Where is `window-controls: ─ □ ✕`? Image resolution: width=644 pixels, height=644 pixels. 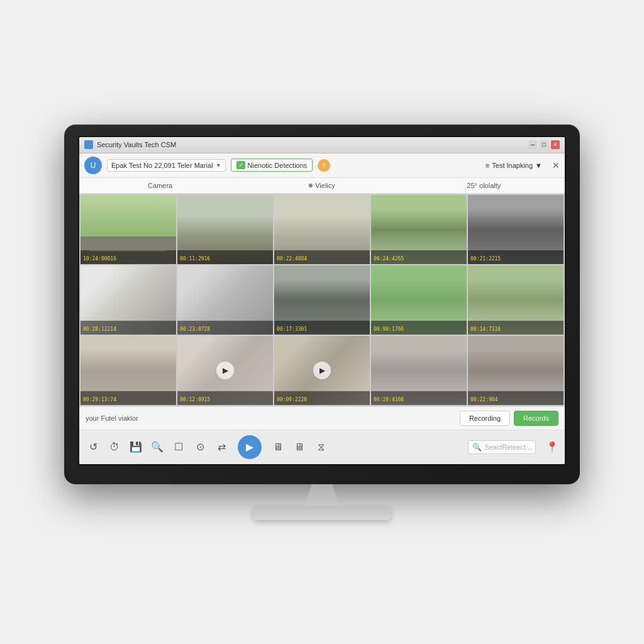
window-controls: ─ □ ✕ is located at coordinates (544, 145).